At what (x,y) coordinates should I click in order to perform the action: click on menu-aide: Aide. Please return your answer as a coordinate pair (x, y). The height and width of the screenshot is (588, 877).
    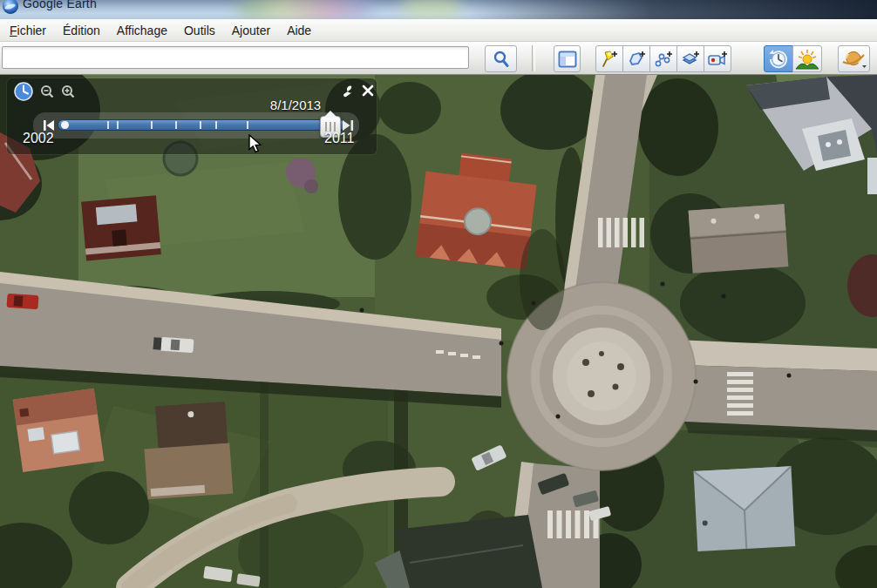
    Looking at the image, I should click on (299, 30).